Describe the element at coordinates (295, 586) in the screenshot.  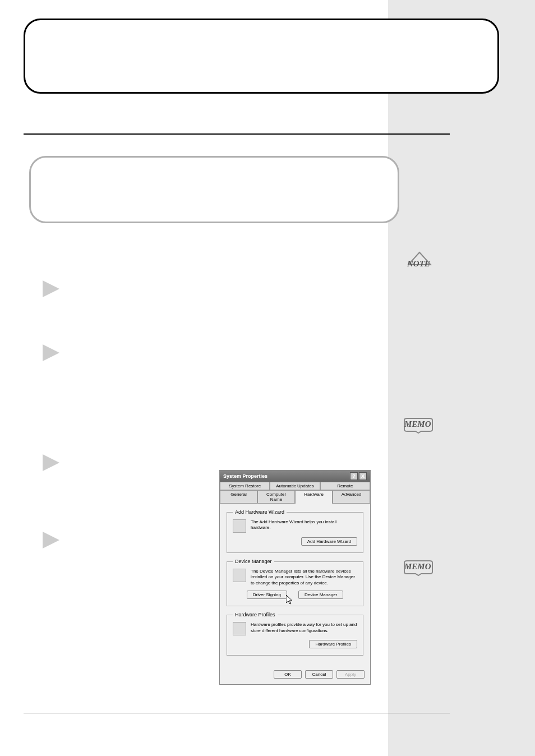
I see `hardware-tab-panel: Add Hardware Wizard The Add Hardware Wiz…` at that location.